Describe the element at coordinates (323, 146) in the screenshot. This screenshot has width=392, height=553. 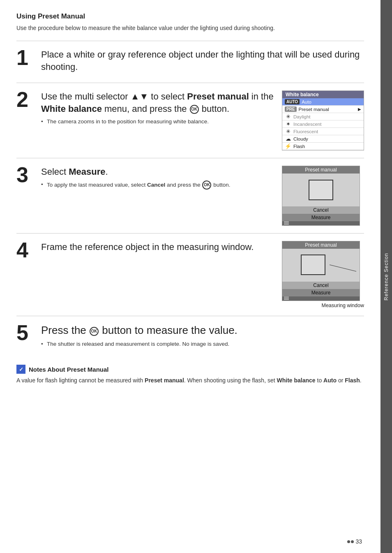
I see `wb-flash-row: ⚡ Flash` at that location.